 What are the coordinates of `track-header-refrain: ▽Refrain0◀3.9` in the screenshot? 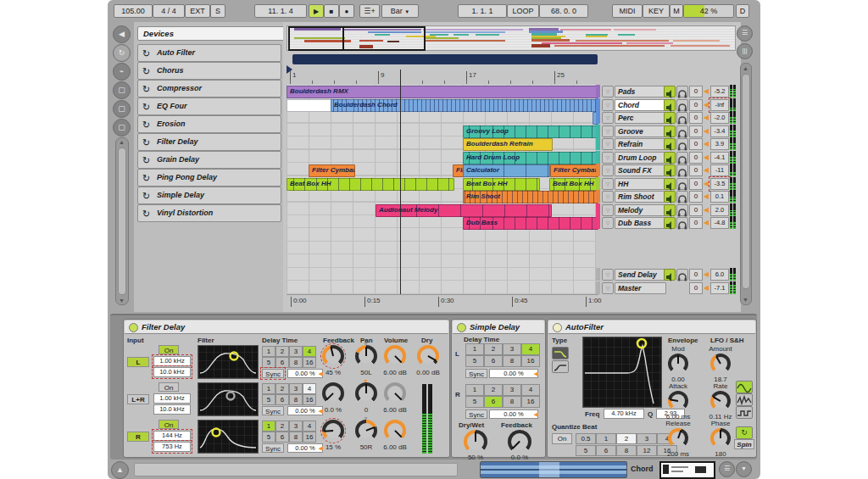 It's located at (666, 144).